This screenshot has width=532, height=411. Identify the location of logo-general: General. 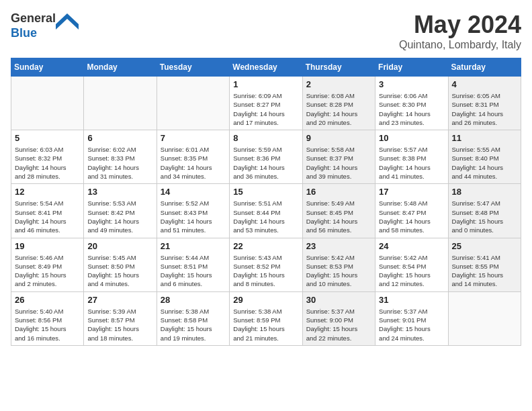
(34, 18).